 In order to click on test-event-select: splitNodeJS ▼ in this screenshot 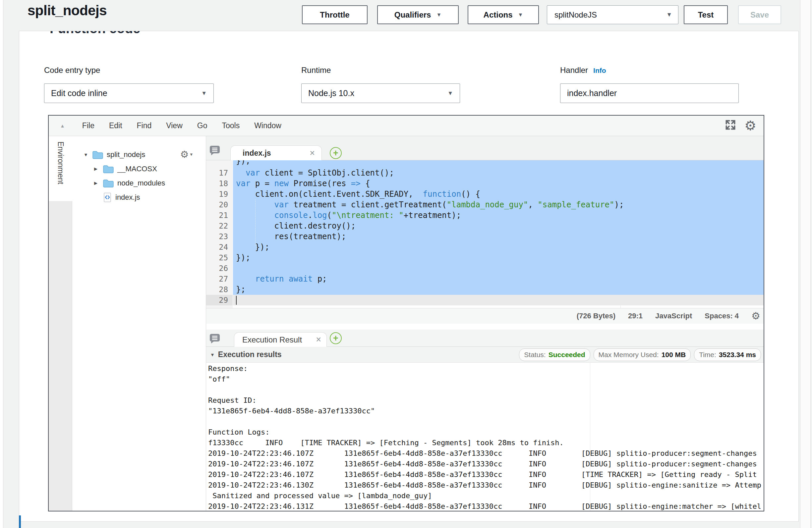, I will do `click(613, 15)`.